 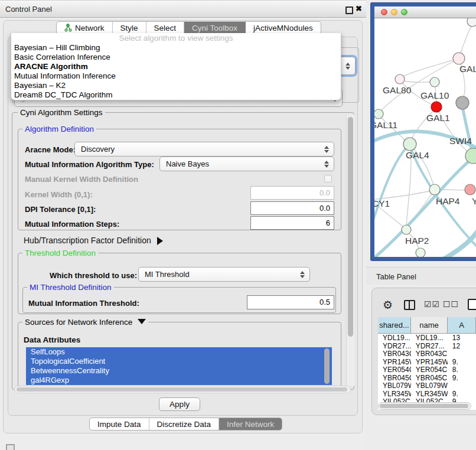 What do you see at coordinates (382, 203) in the screenshot?
I see `network-node-label: GCY1` at bounding box center [382, 203].